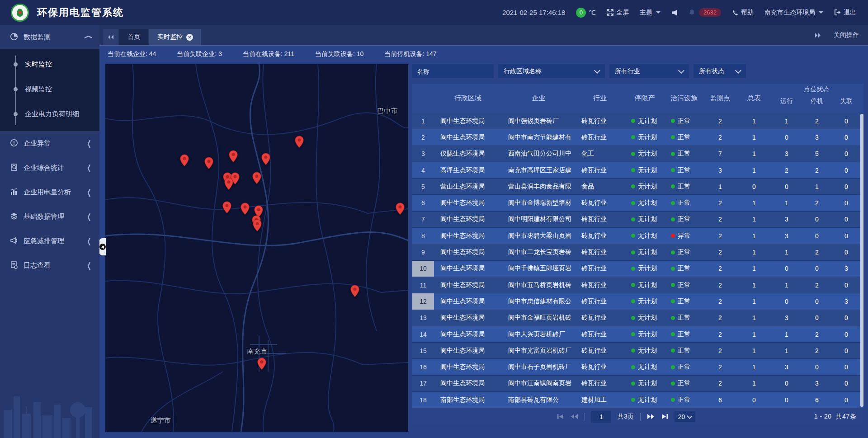  What do you see at coordinates (638, 252) in the screenshot?
I see `table-row: 9阆中生态环境局阆中市二龙长宝页岩砖砖瓦行业无计划正常21120` at bounding box center [638, 252].